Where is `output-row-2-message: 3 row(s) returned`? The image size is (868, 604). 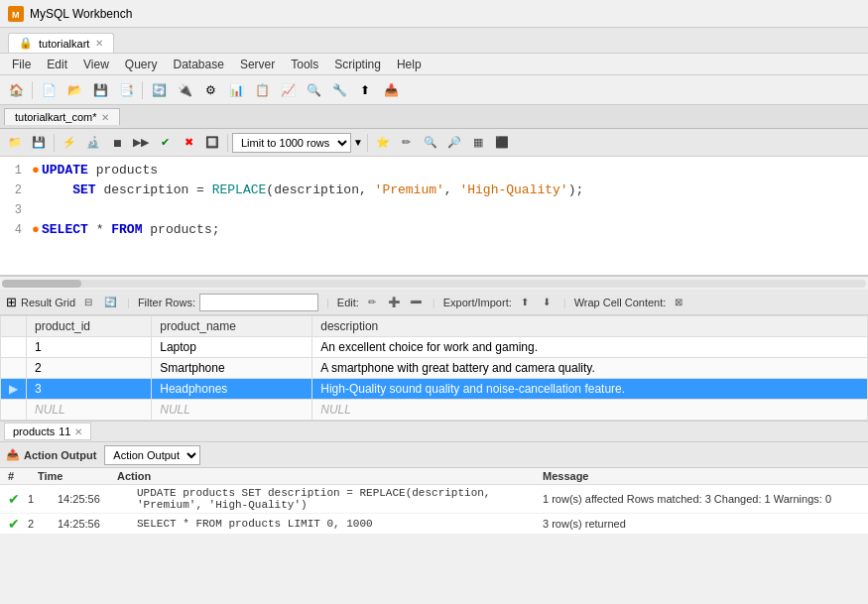
output-row-2-message: 3 row(s) returned is located at coordinates (701, 524).